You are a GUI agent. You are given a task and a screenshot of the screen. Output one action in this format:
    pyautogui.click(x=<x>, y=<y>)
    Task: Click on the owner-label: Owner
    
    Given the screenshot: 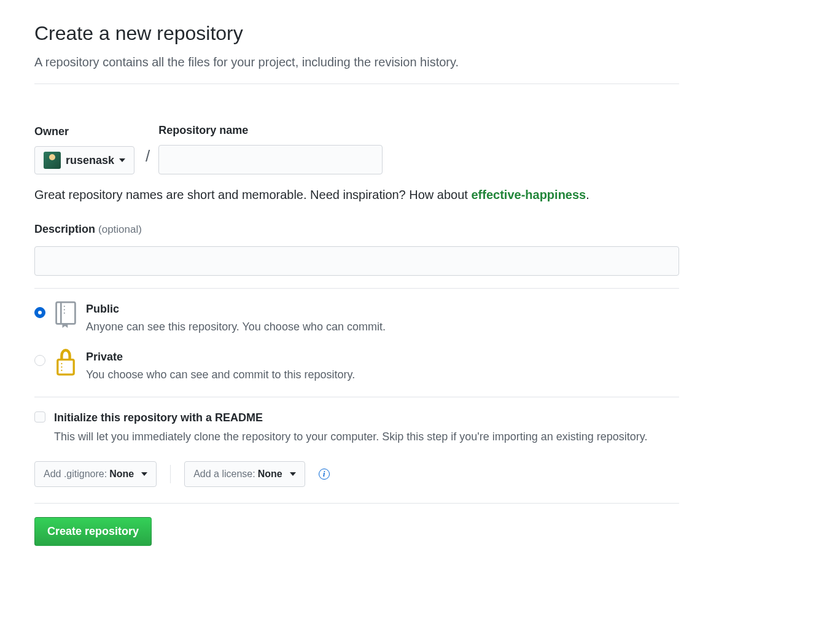 What is the action you would take?
    pyautogui.click(x=85, y=131)
    